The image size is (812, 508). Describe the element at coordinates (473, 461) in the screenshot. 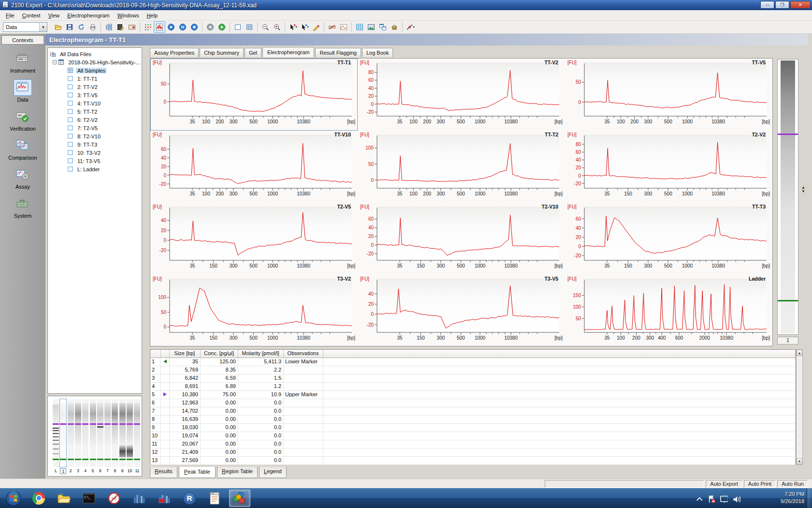

I see `table-row-13: 1327,5690.000.0` at that location.